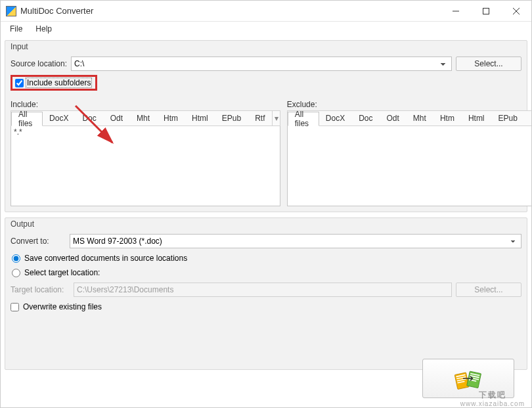  What do you see at coordinates (62, 307) in the screenshot?
I see `overwrite-label: Overwrite existing files` at bounding box center [62, 307].